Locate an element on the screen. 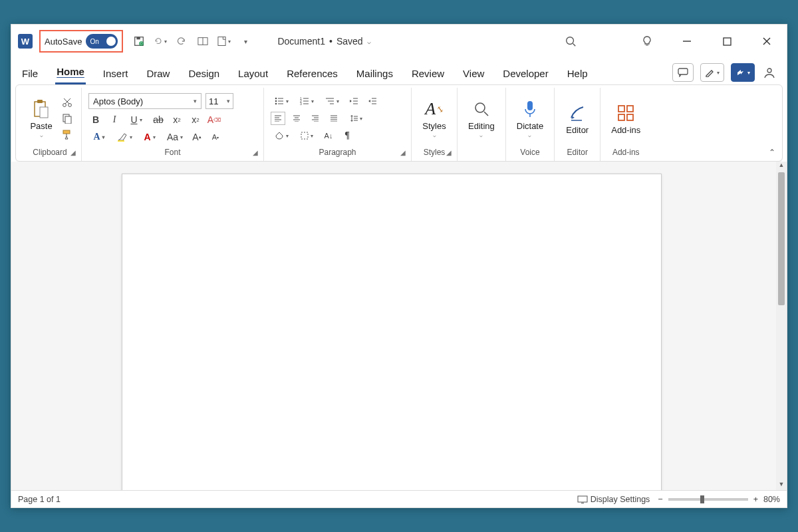  subscript-button: x2 is located at coordinates (177, 120).